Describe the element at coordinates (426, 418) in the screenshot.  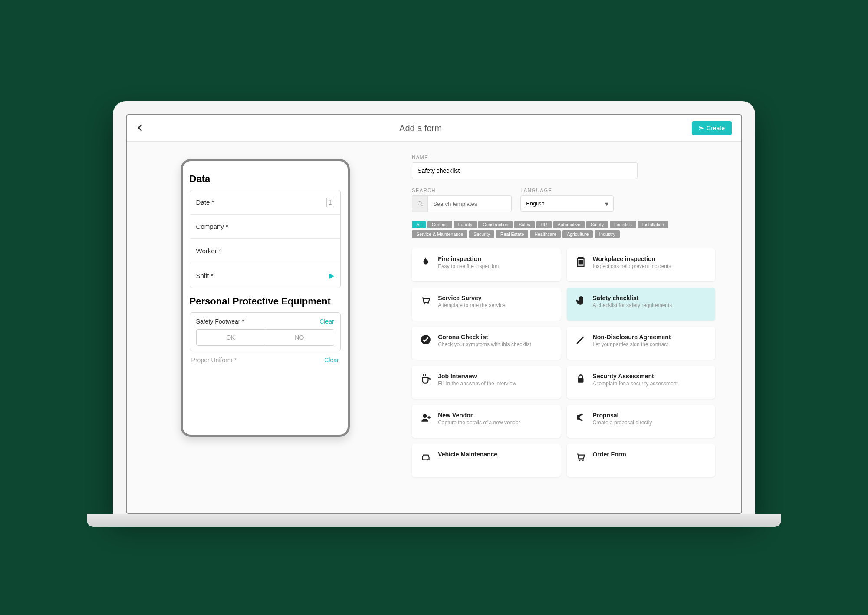
I see `userplus-icon` at that location.